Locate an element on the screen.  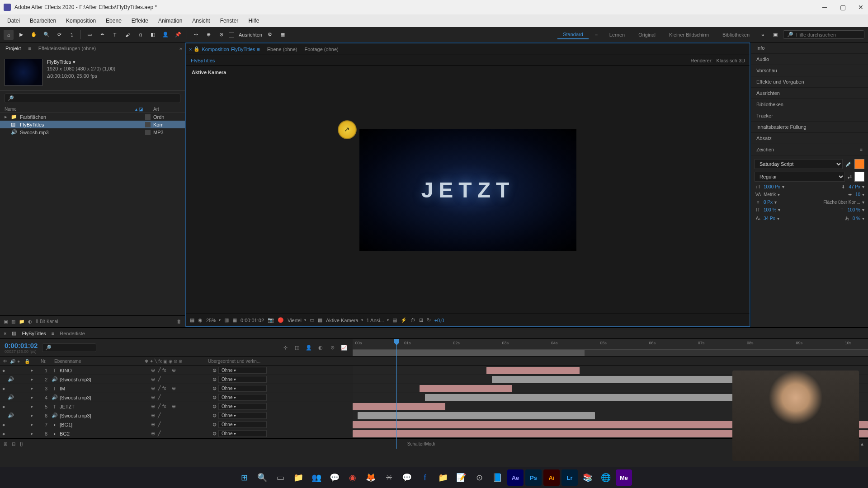
tab-projekt: Projekt is located at coordinates (13, 48).